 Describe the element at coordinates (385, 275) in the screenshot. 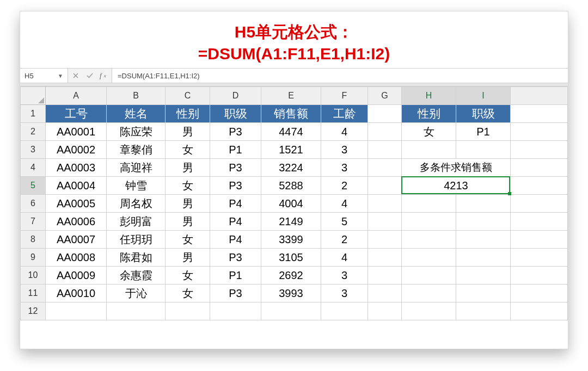

I see `cell-G10` at that location.